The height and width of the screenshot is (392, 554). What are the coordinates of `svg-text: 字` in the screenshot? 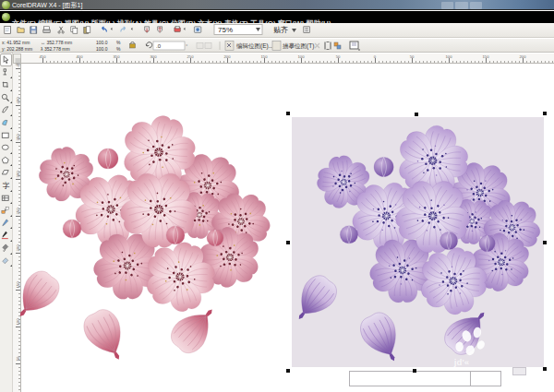 It's located at (6, 186).